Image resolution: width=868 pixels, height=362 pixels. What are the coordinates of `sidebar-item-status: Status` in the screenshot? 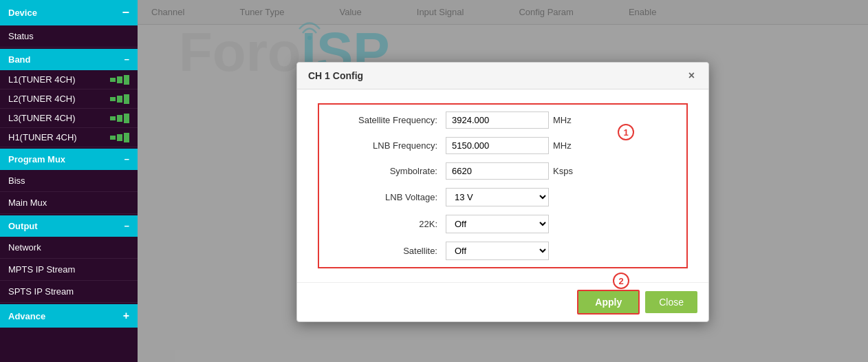 It's located at (69, 36).